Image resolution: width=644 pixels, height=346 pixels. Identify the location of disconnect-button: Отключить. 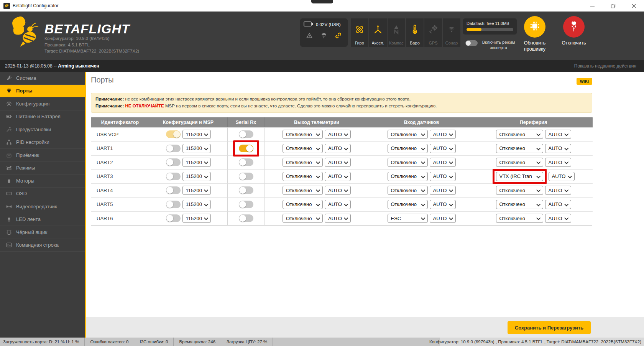
(574, 31).